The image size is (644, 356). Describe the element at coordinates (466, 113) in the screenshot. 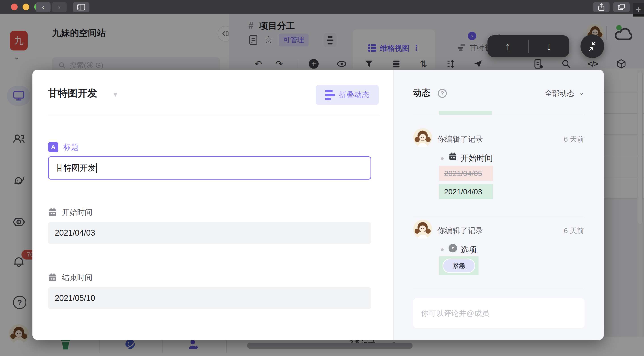

I see `activity-cutoff-value` at that location.